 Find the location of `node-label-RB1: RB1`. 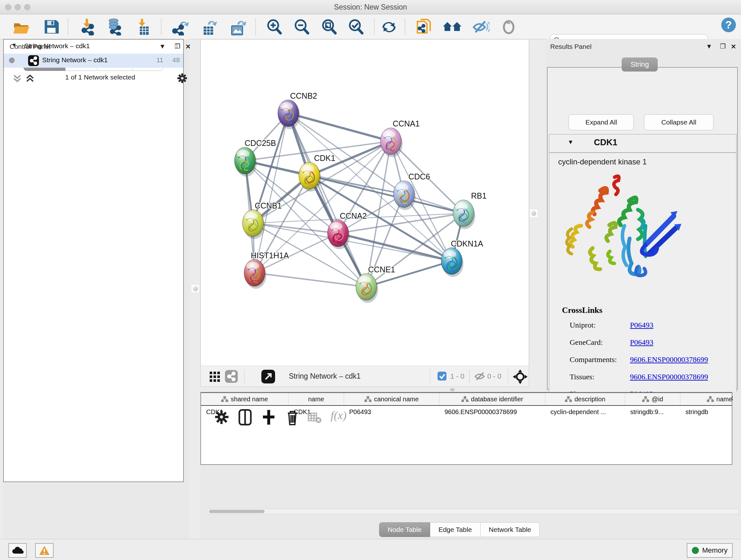

node-label-RB1: RB1 is located at coordinates (479, 196).